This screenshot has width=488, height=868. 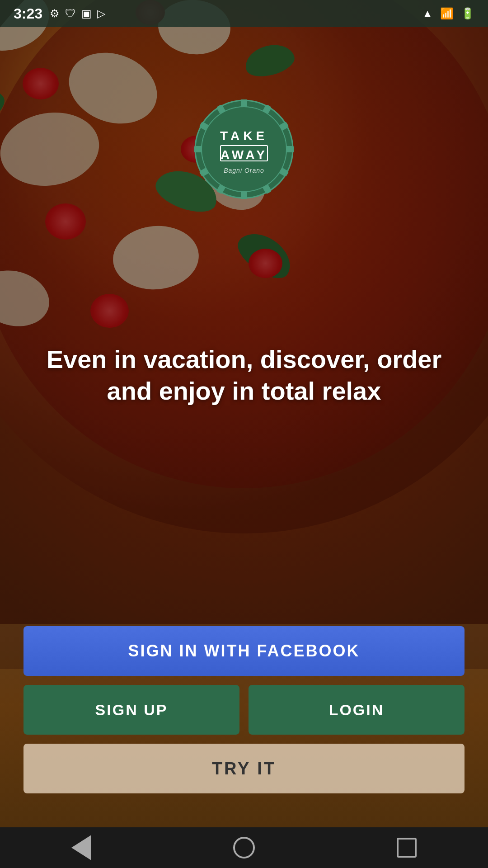 What do you see at coordinates (244, 710) in the screenshot?
I see `signup-login-row: SIGN UP LOGIN` at bounding box center [244, 710].